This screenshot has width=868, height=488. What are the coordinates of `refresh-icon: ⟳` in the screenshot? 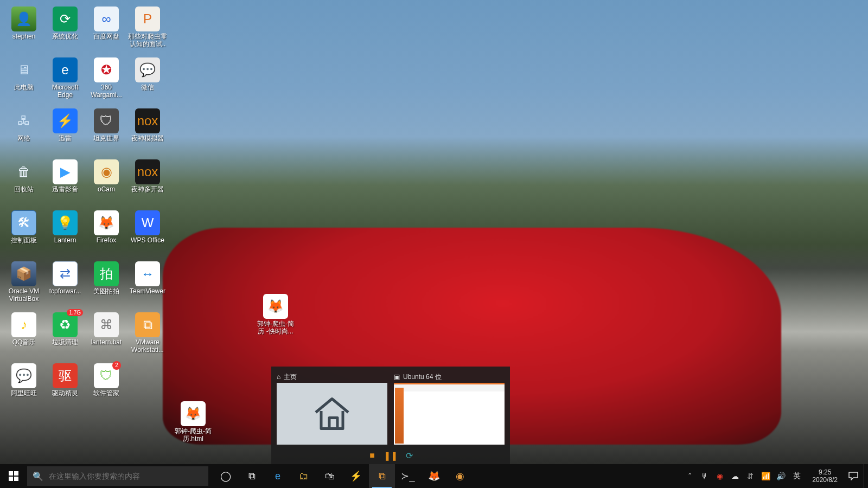 It's located at (409, 455).